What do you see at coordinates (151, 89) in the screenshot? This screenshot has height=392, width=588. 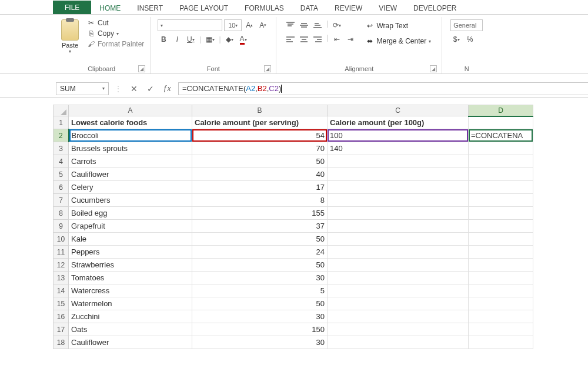 I see `enter-formula-button: ✓` at bounding box center [151, 89].